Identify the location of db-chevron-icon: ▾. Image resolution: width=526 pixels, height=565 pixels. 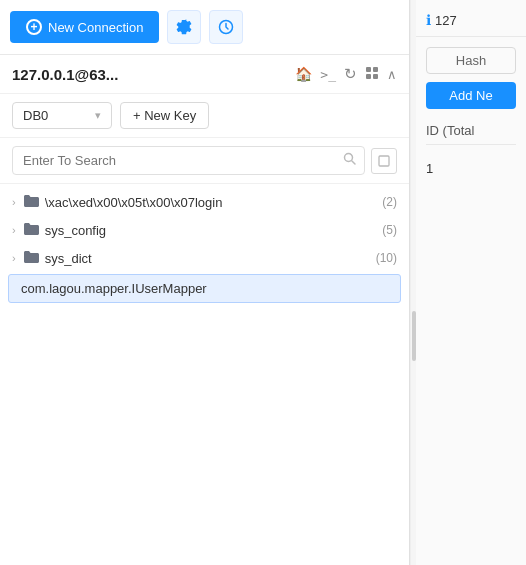
(98, 116).